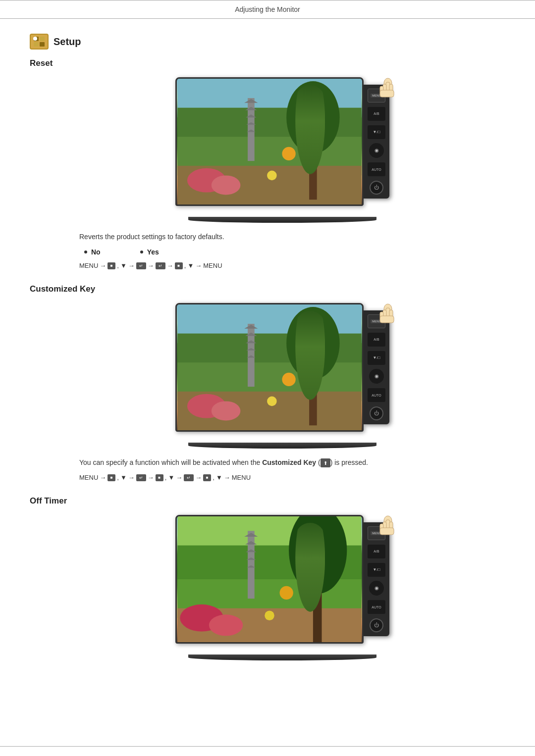 This screenshot has width=535, height=756. What do you see at coordinates (269, 142) in the screenshot?
I see `monitor-screen-reset` at bounding box center [269, 142].